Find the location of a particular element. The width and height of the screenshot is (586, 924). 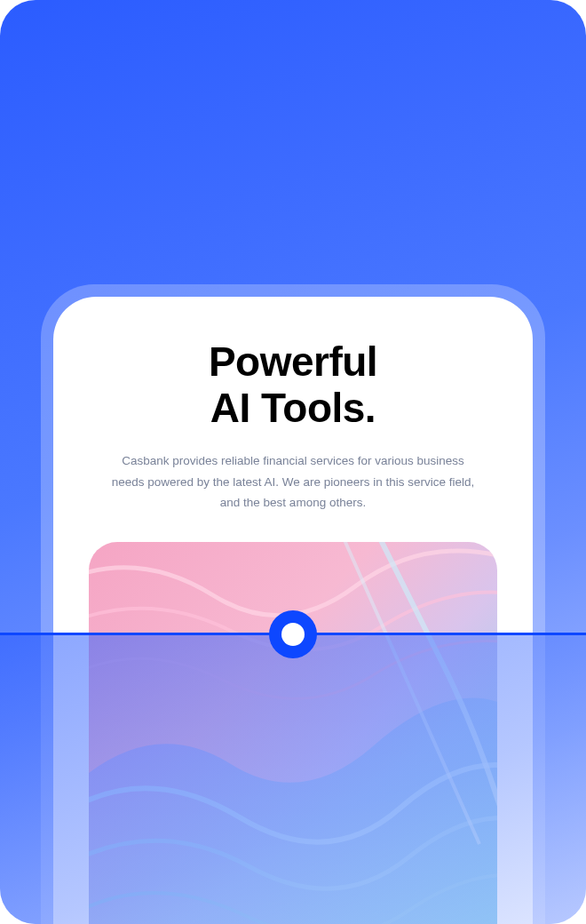

hero-heading-line-2: AI Tools. is located at coordinates (293, 409).